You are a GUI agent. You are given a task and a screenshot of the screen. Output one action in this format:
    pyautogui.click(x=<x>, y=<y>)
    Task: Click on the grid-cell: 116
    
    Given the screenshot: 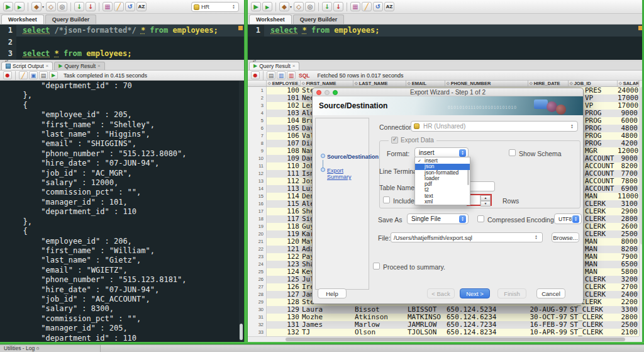 What is the action you would take?
    pyautogui.click(x=284, y=212)
    